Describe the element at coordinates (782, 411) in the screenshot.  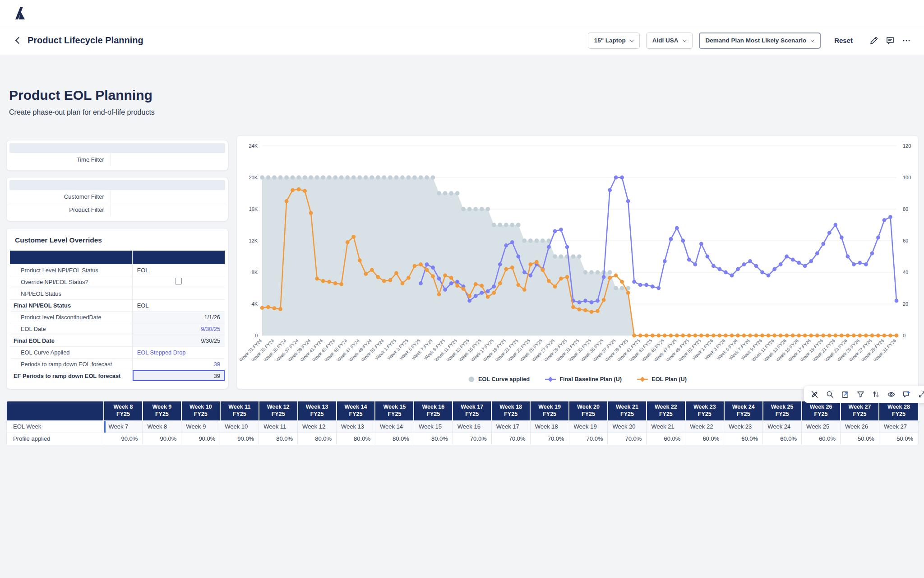
I see `profile-table-column-header: Week 25FY25` at that location.